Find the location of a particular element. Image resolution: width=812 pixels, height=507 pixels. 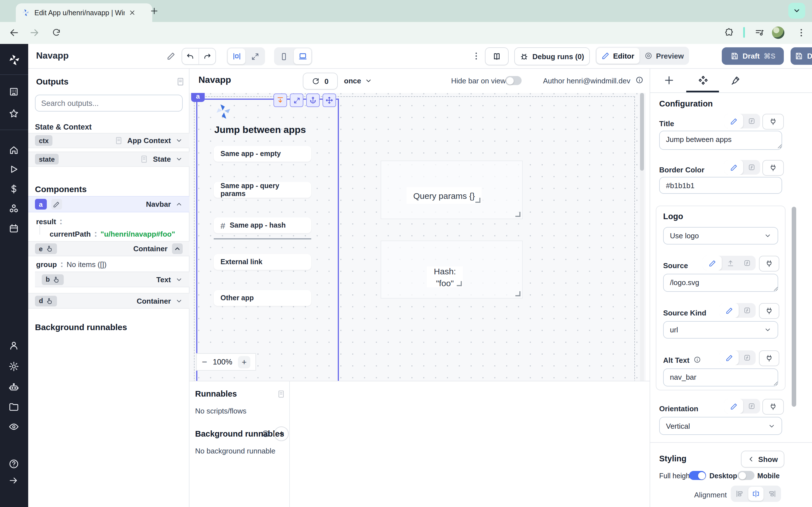

undo-button is located at coordinates (191, 56).